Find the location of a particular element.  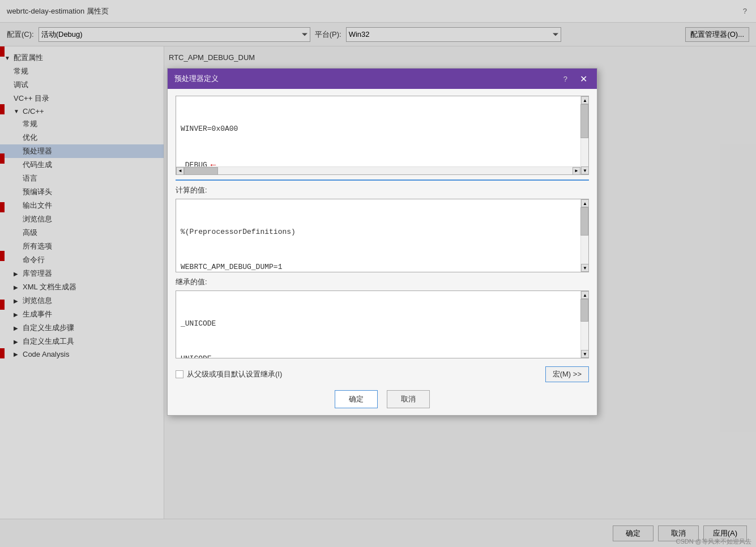

inherit-checkbox is located at coordinates (180, 374).